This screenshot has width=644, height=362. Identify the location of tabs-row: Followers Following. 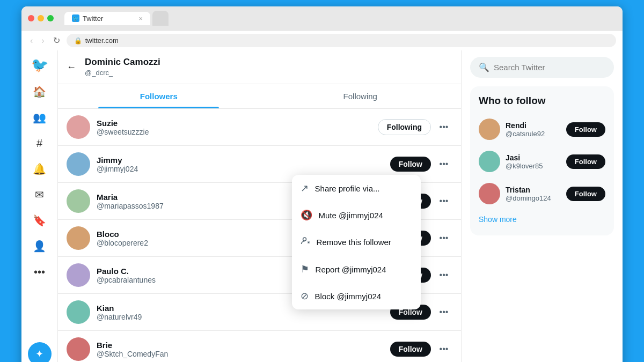
(260, 97).